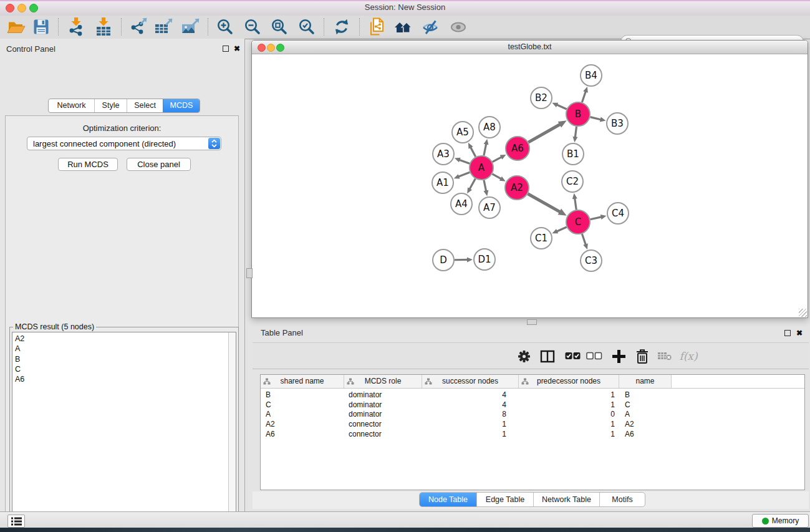 The image size is (810, 532). Describe the element at coordinates (138, 27) in the screenshot. I see `export-network-icon` at that location.